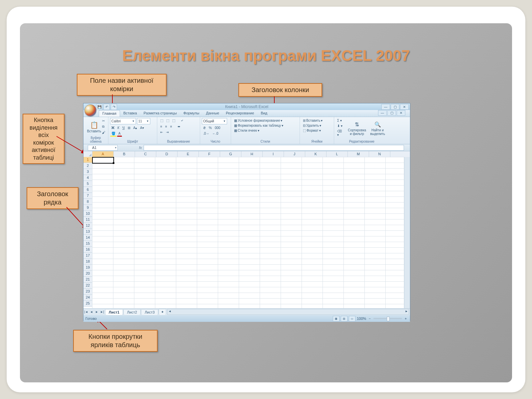 The height and width of the screenshot is (399, 532). I want to click on column-header: I, so click(273, 154).